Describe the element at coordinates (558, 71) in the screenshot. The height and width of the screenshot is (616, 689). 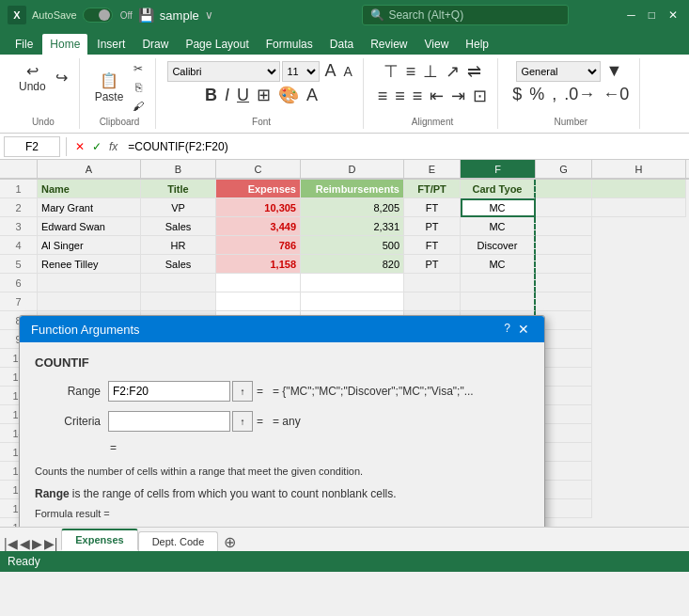
I see `number-format-select: General` at that location.